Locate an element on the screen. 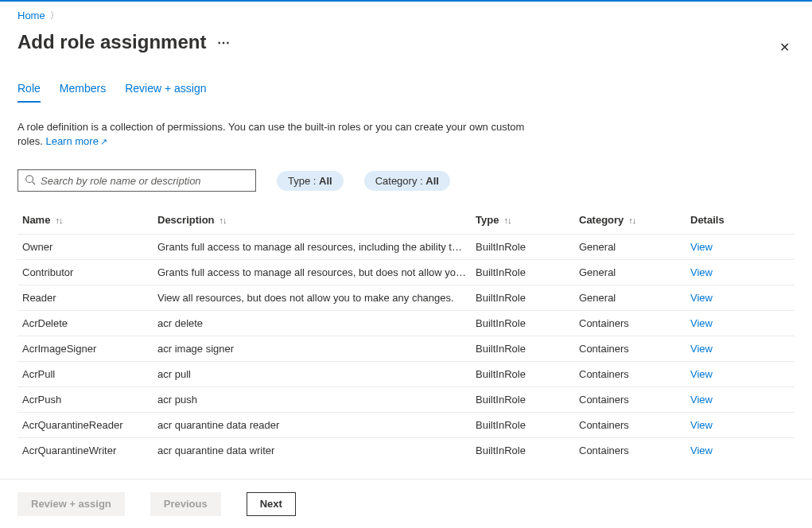  table-row: AcrQuarantineWriteracr quarantine data w… is located at coordinates (406, 450).